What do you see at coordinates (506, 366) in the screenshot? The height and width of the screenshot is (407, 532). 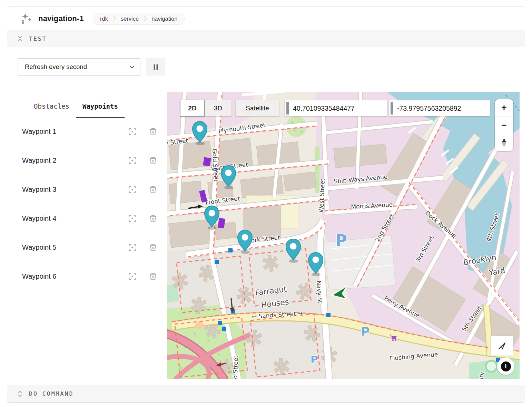 I see `map-attribution-button: i` at bounding box center [506, 366].